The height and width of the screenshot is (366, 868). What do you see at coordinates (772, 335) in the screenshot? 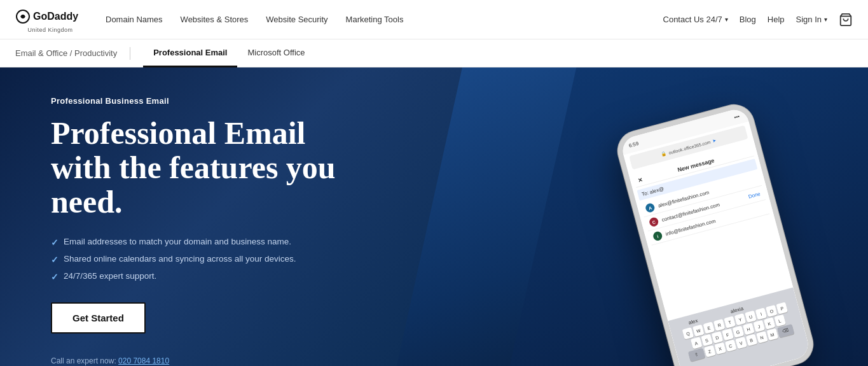
I see `key-m: M` at bounding box center [772, 335].